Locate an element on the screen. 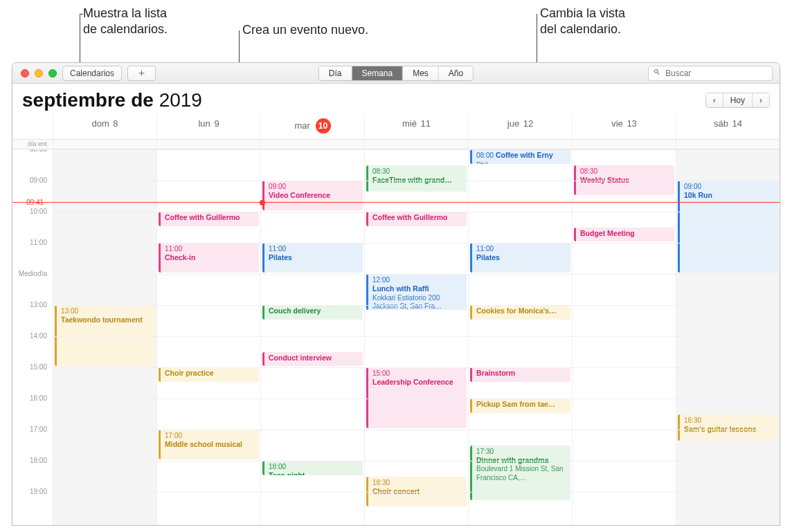 This screenshot has height=532, width=792. minimize-icon is located at coordinates (39, 73).